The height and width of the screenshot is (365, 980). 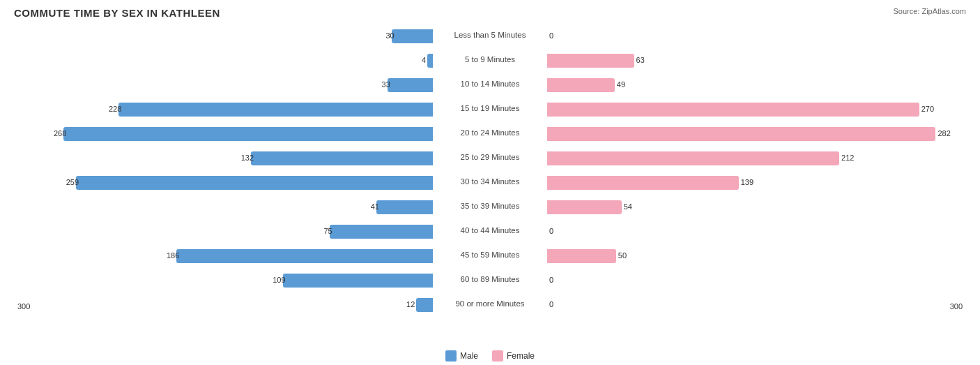 I want to click on chart-row: 334910 to 14 Minutes, so click(x=490, y=85).